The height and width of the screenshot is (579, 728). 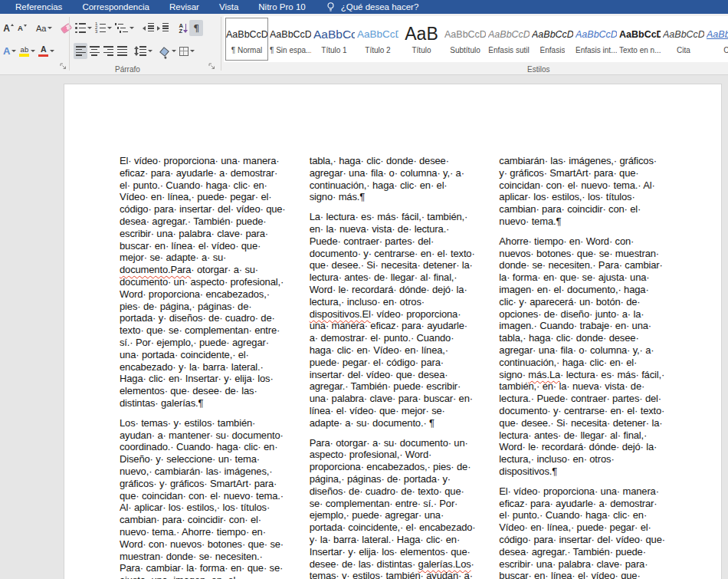 I want to click on style-label: Énfasis int..., so click(x=596, y=51).